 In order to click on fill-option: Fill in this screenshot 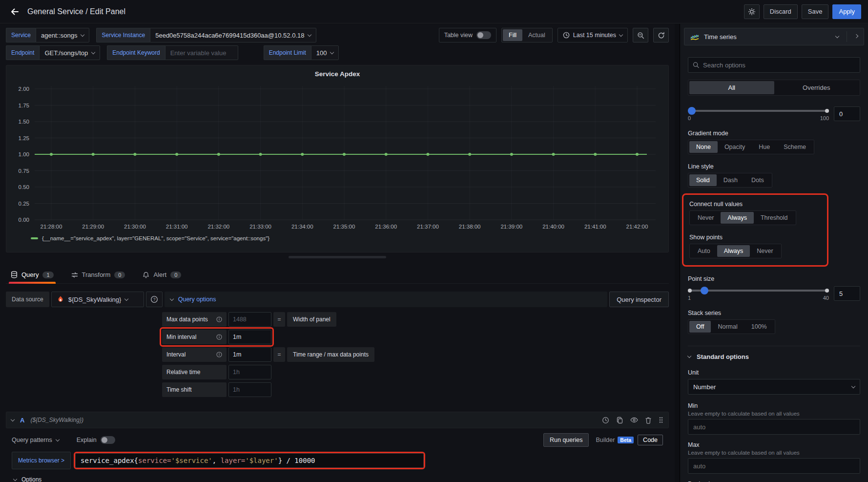, I will do `click(513, 35)`.